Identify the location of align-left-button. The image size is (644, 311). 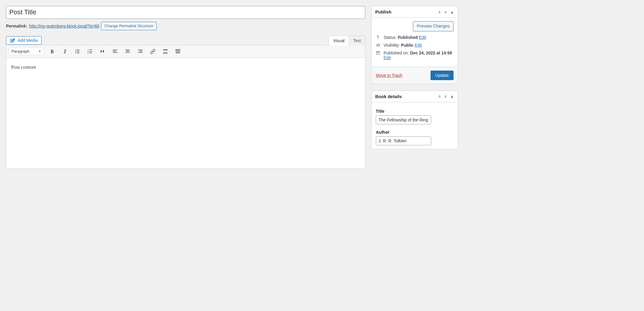
(115, 51).